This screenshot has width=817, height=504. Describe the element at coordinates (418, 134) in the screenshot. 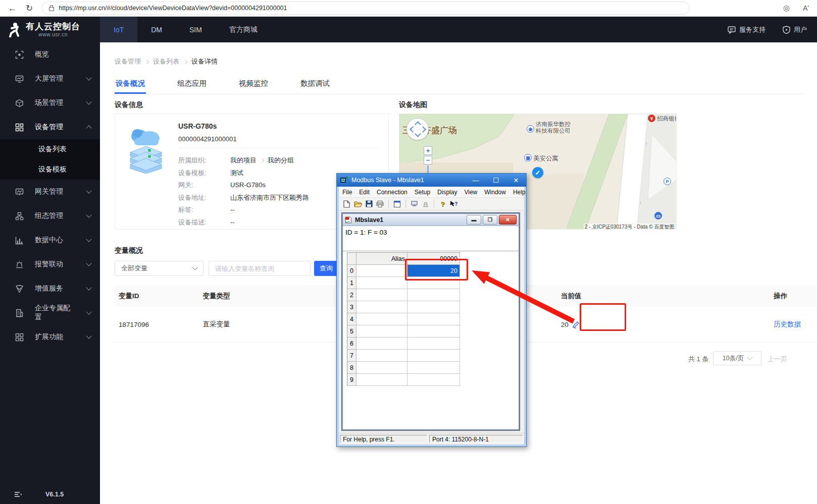

I see `pan-down-icon` at that location.